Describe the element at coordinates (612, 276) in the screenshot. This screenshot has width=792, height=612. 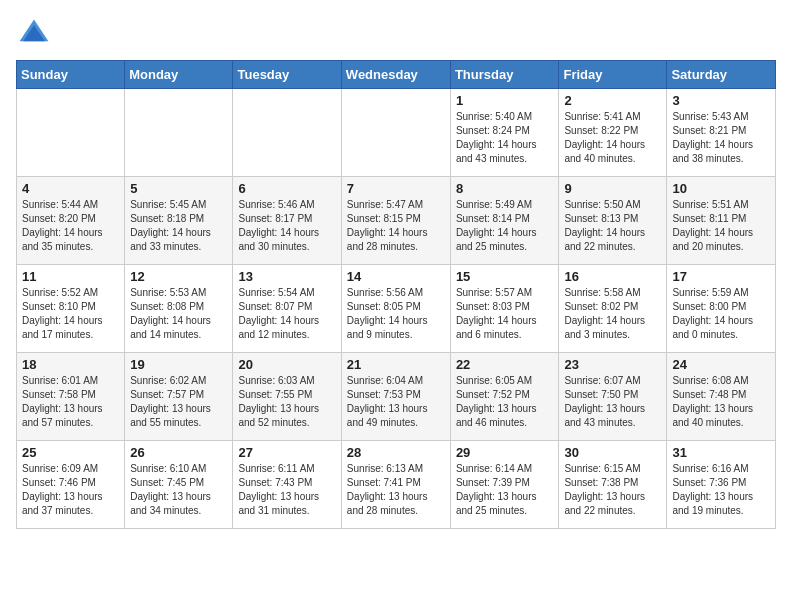
I see `day-number: 16` at that location.